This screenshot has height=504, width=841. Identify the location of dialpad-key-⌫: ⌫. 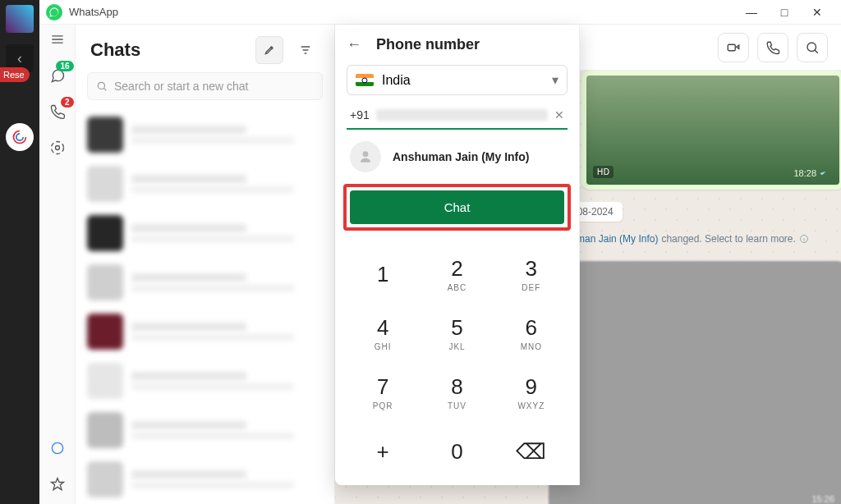
(531, 451).